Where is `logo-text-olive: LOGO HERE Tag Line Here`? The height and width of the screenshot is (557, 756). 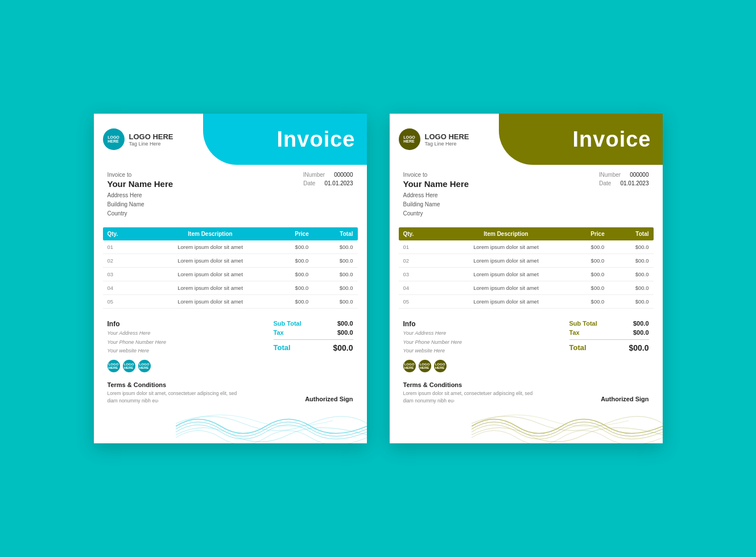
logo-text-olive: LOGO HERE Tag Line Here is located at coordinates (447, 140).